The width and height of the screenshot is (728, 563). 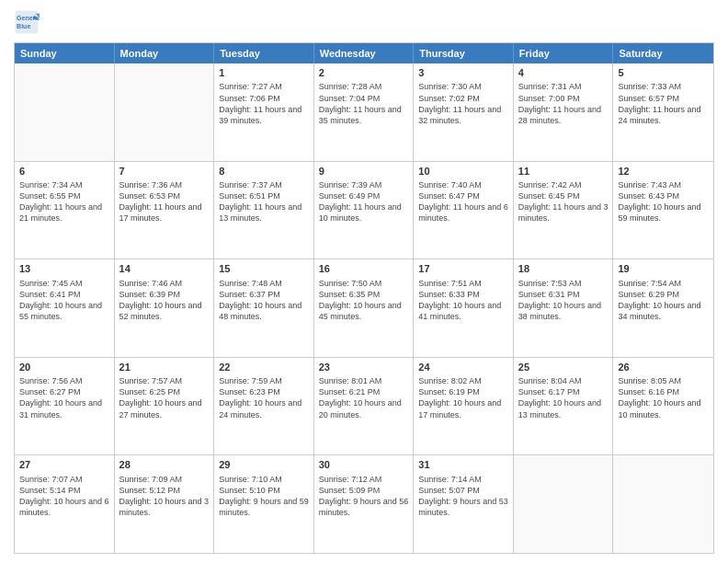 What do you see at coordinates (64, 211) in the screenshot?
I see `day-cell-6: 6Sunrise: 7:34 AMSunset: 6:55 PMDaylight…` at bounding box center [64, 211].